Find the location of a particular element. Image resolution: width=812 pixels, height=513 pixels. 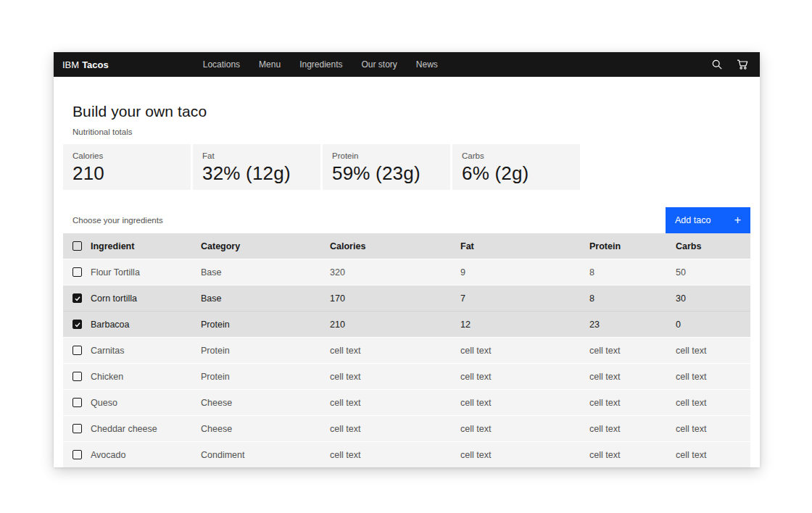

nav-link-locations: Locations is located at coordinates (222, 64).